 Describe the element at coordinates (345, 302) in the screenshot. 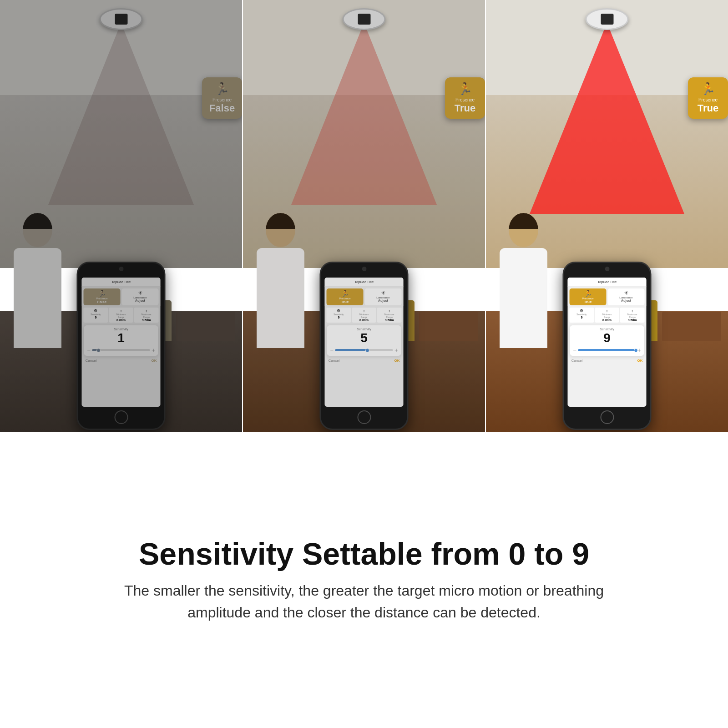

I see `presence-val-sm-2: True` at that location.